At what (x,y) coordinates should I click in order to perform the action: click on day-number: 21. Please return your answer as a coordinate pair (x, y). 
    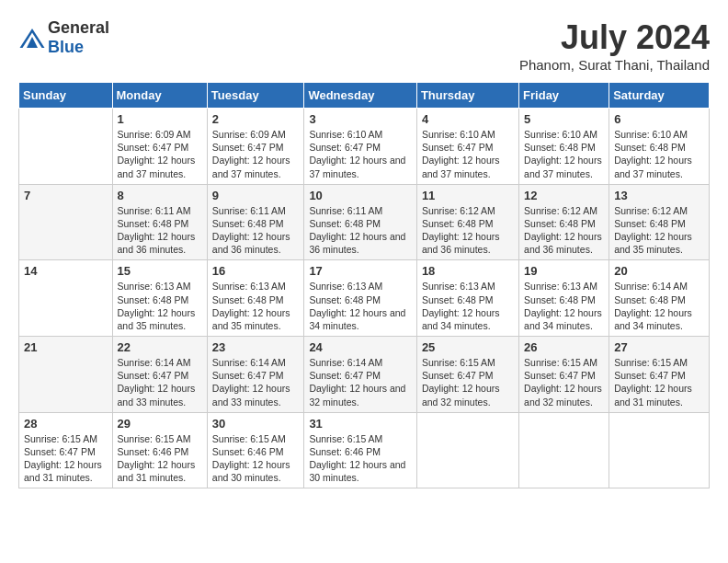
    Looking at the image, I should click on (66, 348).